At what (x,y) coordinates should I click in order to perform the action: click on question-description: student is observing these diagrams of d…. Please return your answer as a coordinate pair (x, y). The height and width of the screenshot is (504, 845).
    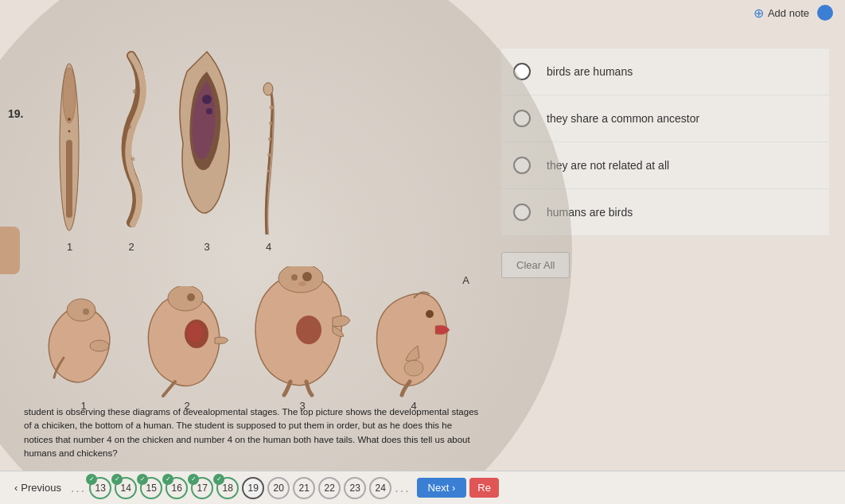
    Looking at the image, I should click on (251, 432).